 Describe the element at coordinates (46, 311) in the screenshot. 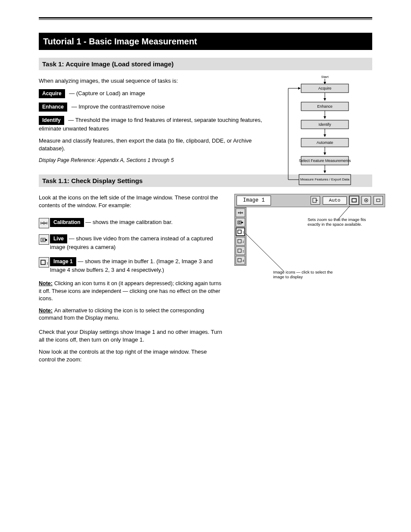

I see `note-2-label: Note:` at that location.